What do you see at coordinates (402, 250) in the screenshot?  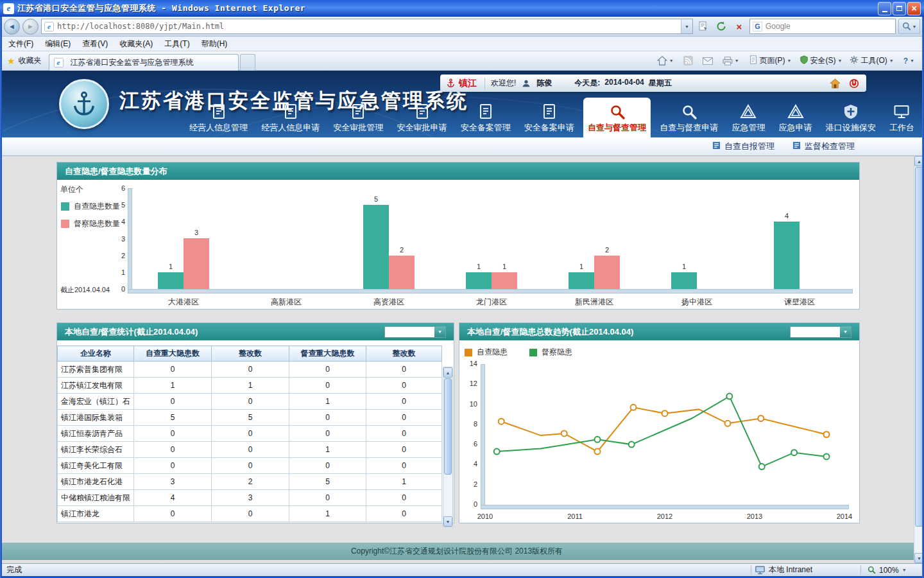 I see `bar-value-label: 2` at bounding box center [402, 250].